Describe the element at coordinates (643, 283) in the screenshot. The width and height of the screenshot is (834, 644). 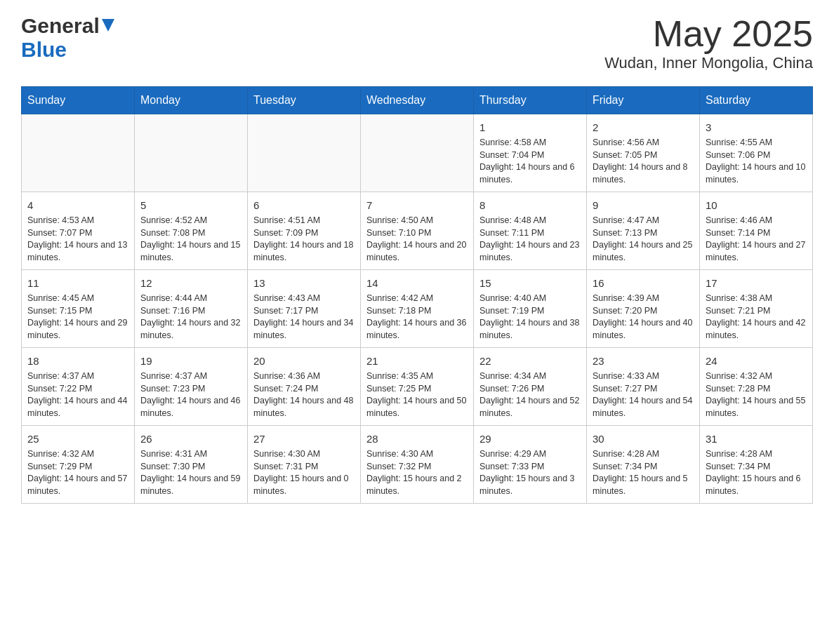
I see `day-number: 16` at that location.